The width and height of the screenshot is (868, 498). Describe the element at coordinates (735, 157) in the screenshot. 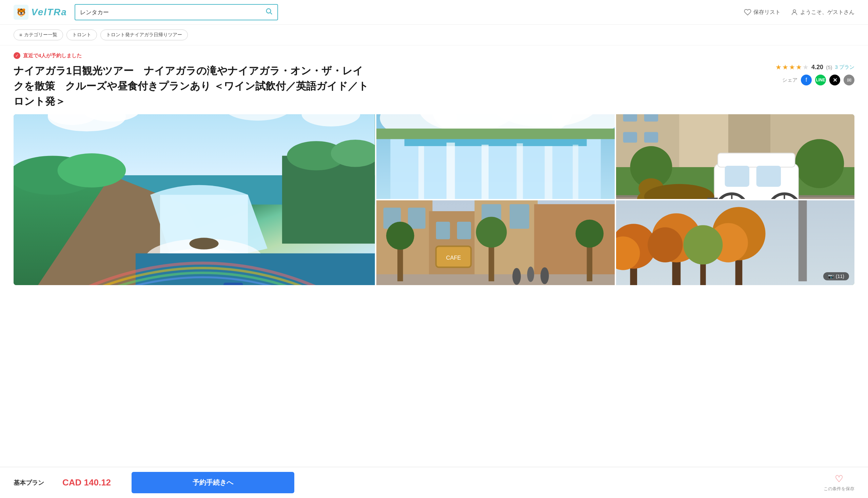

I see `top-right-image-illustration` at that location.